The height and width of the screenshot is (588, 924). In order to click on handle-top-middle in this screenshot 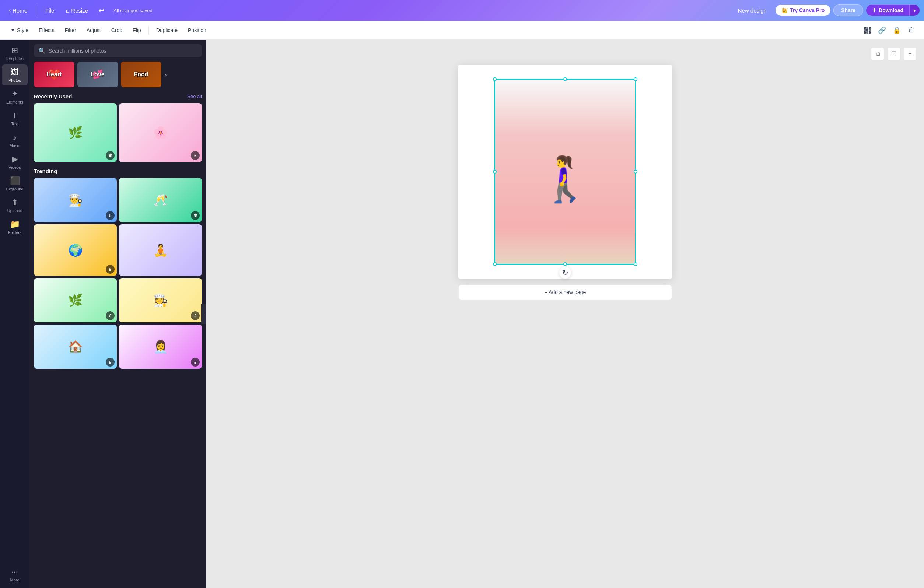, I will do `click(565, 79)`.